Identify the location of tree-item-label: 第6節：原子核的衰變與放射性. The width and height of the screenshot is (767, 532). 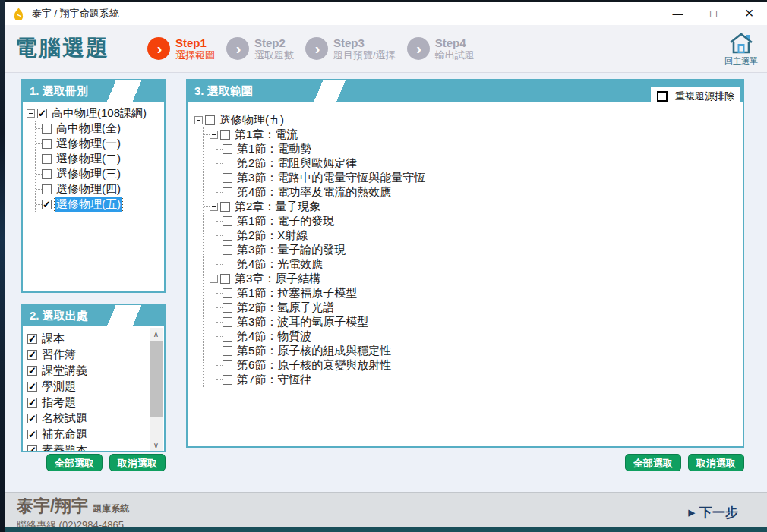
(314, 366).